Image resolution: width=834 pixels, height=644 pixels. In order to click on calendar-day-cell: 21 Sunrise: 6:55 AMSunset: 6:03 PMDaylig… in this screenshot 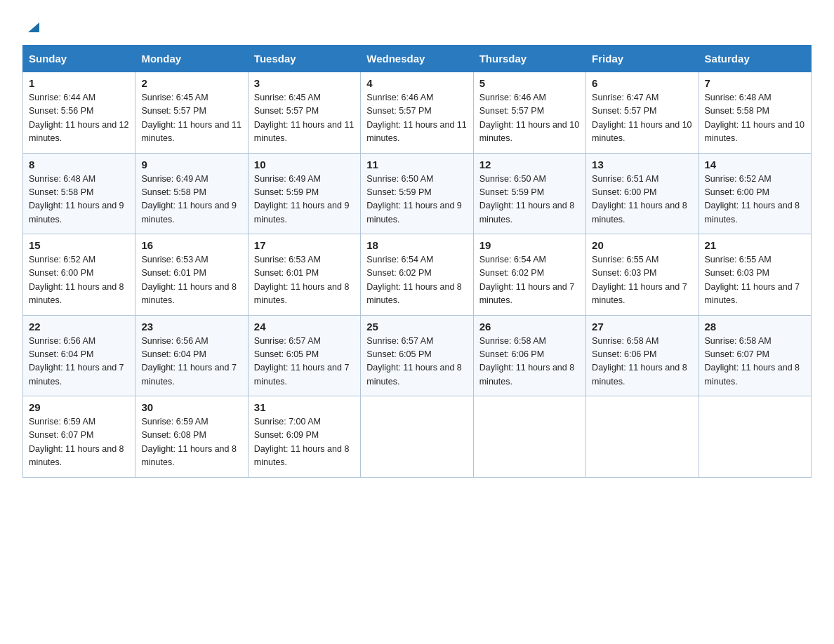, I will do `click(755, 275)`.